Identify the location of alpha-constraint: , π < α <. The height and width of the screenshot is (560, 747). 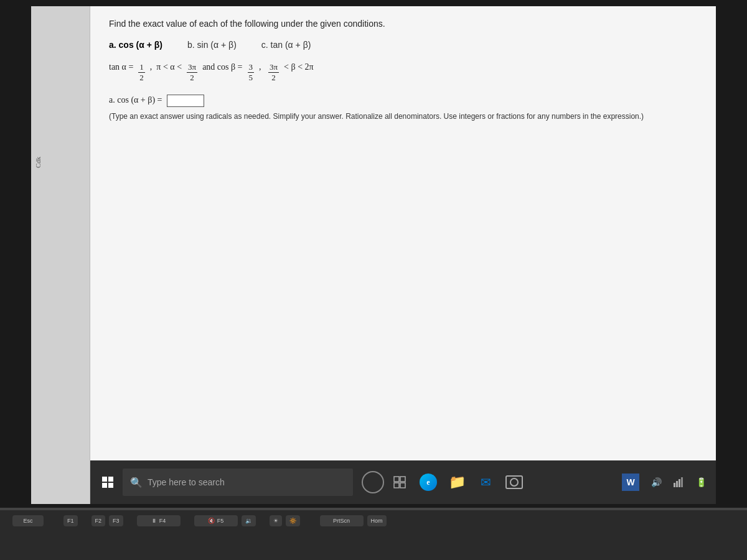
(166, 67).